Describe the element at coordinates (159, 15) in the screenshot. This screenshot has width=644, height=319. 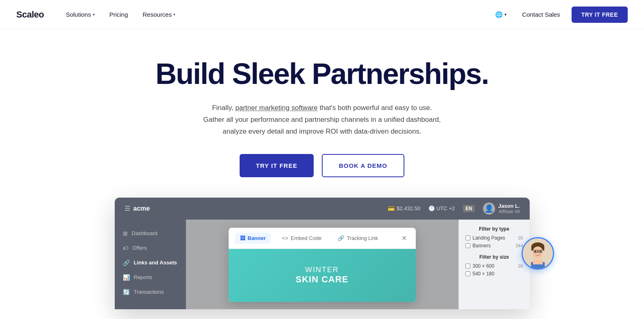
I see `nav-resources: Resources ▾` at that location.